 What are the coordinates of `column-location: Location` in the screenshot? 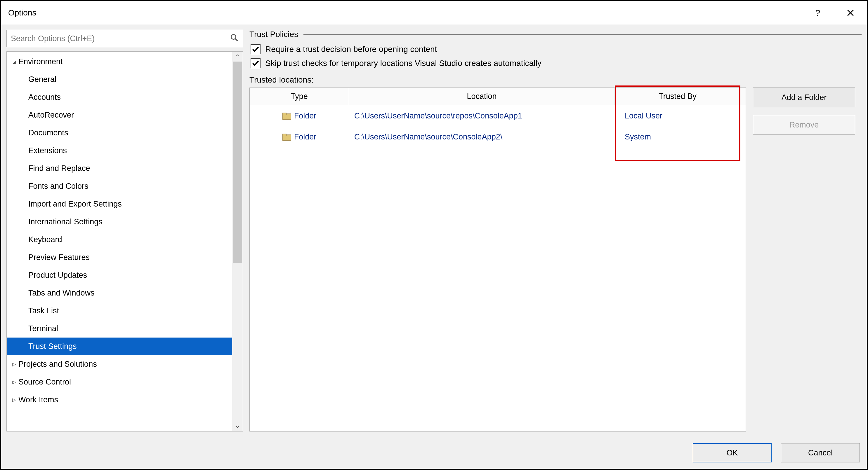 It's located at (482, 96).